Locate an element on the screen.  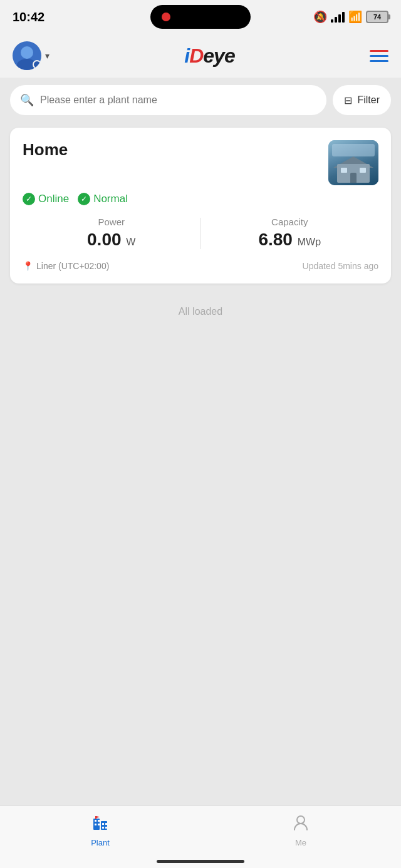
avatar is located at coordinates (27, 56).